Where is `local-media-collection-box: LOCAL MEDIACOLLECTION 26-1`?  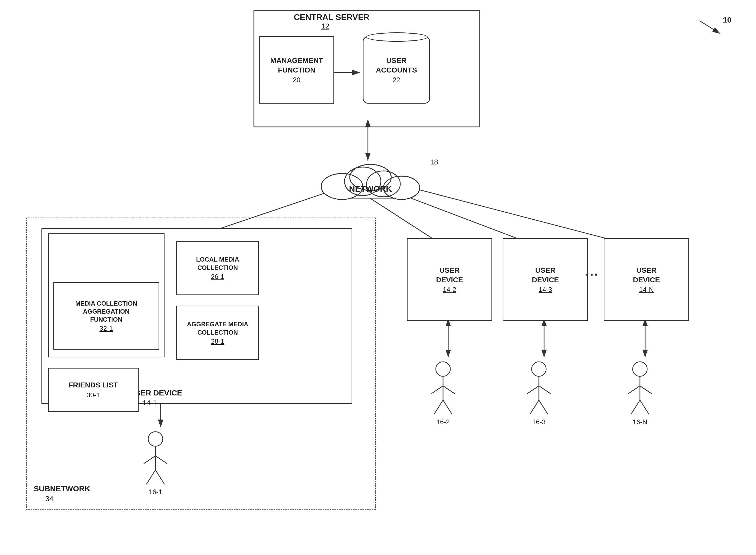 local-media-collection-box: LOCAL MEDIACOLLECTION 26-1 is located at coordinates (218, 268).